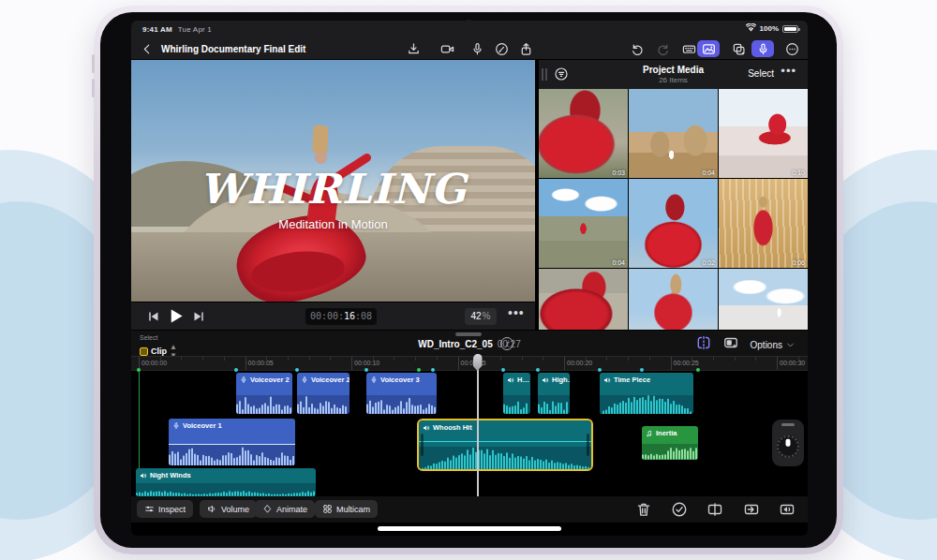  I want to click on subtitle-overlay: Meditation in Motion, so click(334, 225).